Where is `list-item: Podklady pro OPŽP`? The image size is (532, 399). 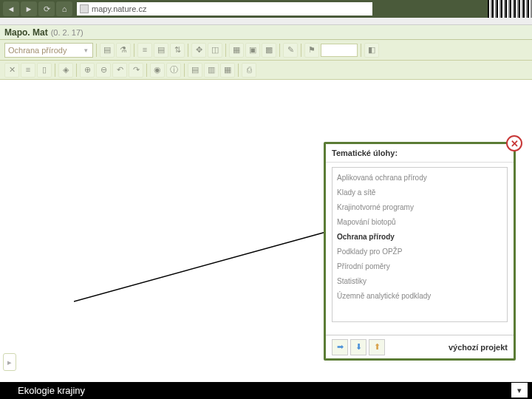
list-item: Podklady pro OPŽP is located at coordinates (420, 252).